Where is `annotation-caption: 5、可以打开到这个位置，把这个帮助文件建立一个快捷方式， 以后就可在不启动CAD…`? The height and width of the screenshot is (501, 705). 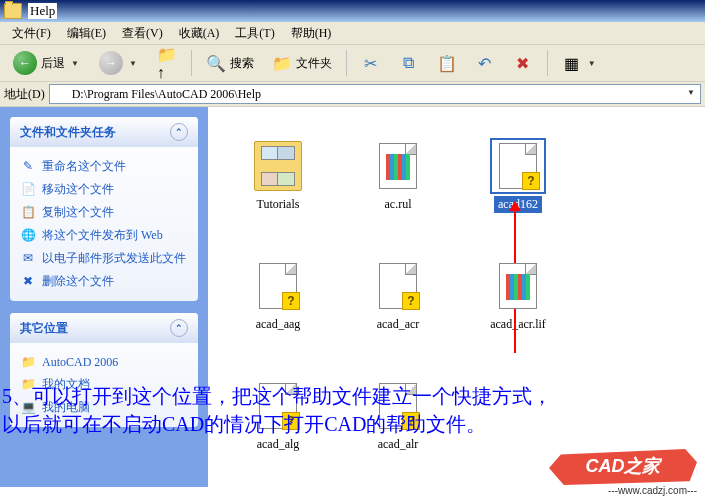 annotation-caption: 5、可以打开到这个位置，把这个帮助文件建立一个快捷方式， 以后就可在不启动CAD… is located at coordinates (352, 410).